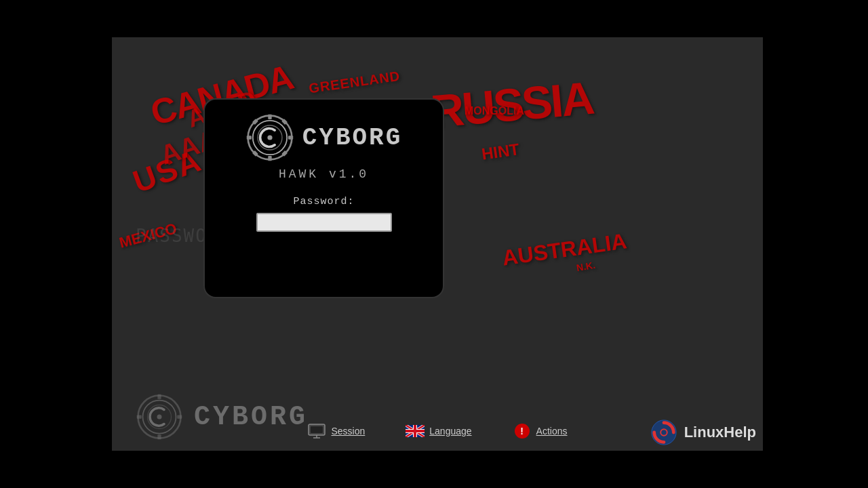  Describe the element at coordinates (720, 432) in the screenshot. I see `linuxhelp-text: LinuxHelp` at that location.